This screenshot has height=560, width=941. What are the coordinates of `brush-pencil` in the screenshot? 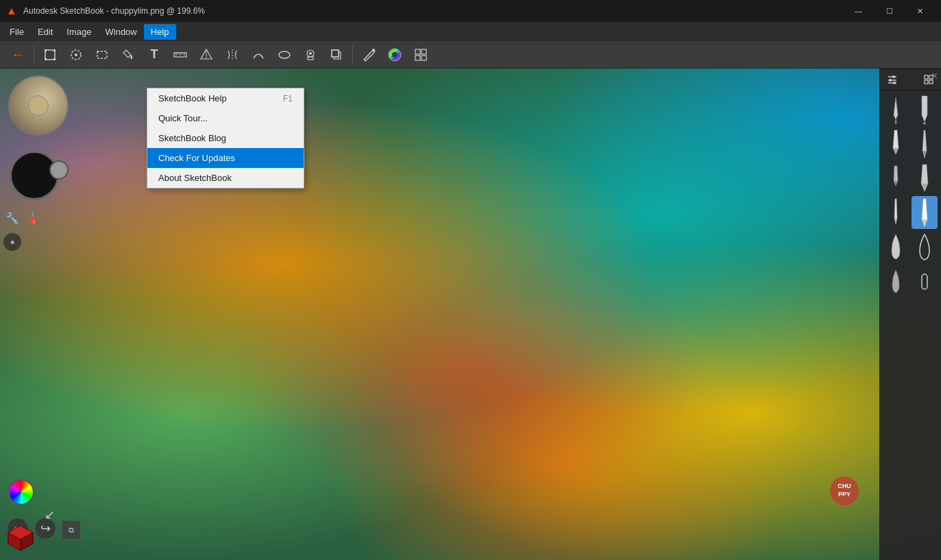 It's located at (896, 110).